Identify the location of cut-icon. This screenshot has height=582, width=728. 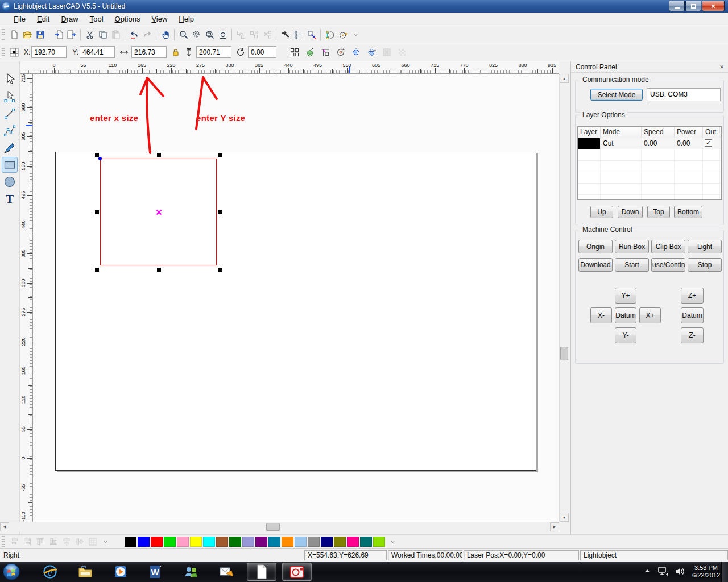
(90, 34).